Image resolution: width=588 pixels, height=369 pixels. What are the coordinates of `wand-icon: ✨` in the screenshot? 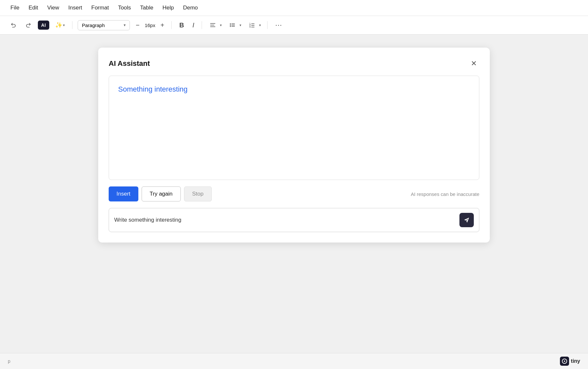 It's located at (59, 25).